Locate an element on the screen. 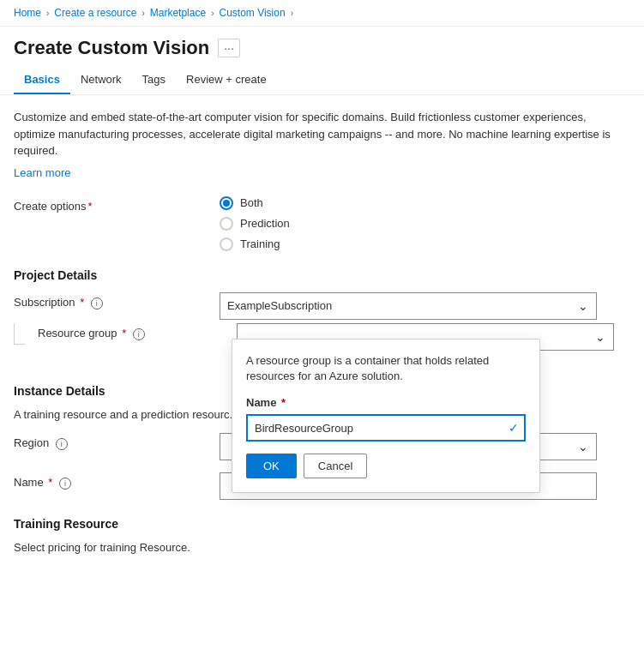 Image resolution: width=644 pixels, height=655 pixels. subscription-select-wrapper: ExampleSubscription is located at coordinates (408, 306).